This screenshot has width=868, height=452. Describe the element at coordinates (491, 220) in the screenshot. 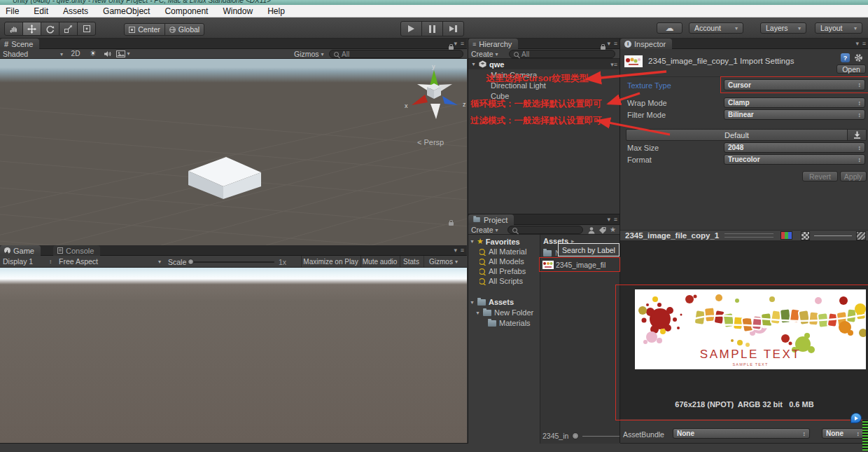

I see `tab-project: Project` at that location.